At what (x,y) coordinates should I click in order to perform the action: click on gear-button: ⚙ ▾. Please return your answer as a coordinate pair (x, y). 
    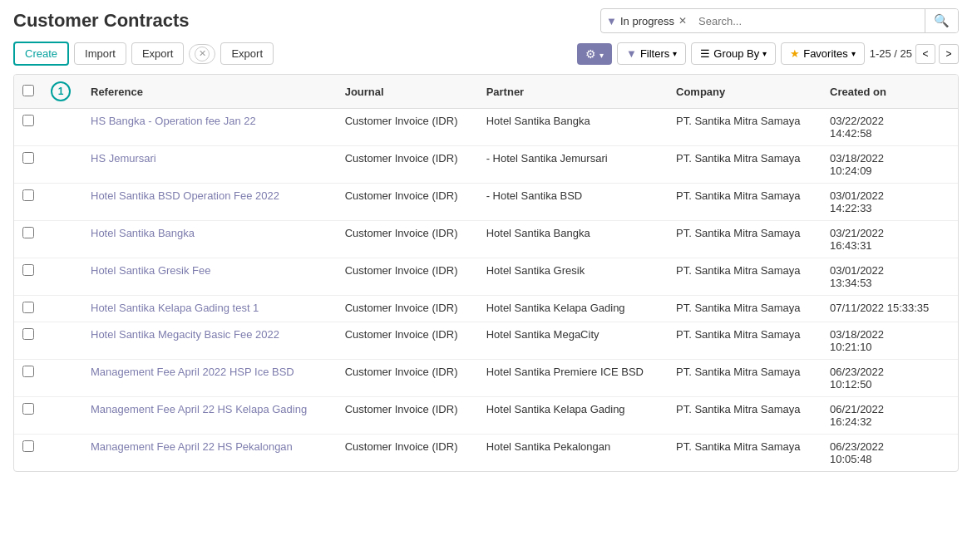
    Looking at the image, I should click on (595, 54).